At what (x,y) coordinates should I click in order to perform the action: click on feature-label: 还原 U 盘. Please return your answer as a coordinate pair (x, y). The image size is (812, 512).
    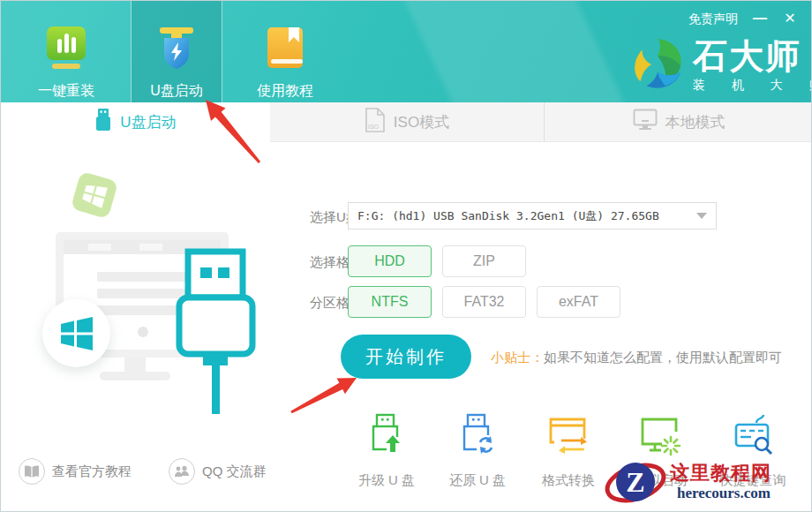
    Looking at the image, I should click on (477, 480).